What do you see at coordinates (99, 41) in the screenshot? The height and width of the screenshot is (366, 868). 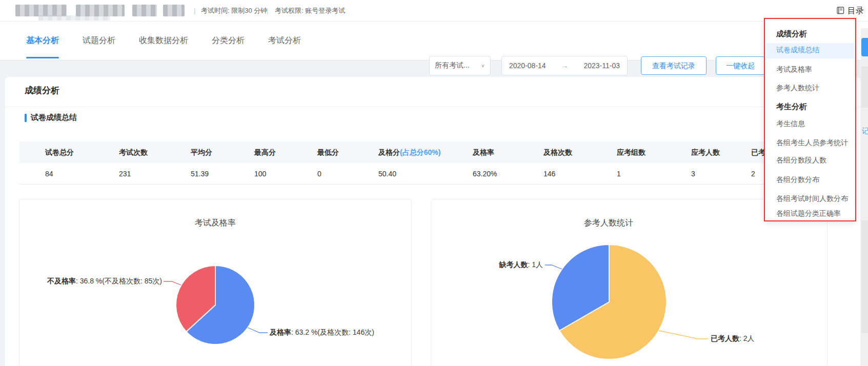 I see `tab-2: 试题分析` at bounding box center [99, 41].